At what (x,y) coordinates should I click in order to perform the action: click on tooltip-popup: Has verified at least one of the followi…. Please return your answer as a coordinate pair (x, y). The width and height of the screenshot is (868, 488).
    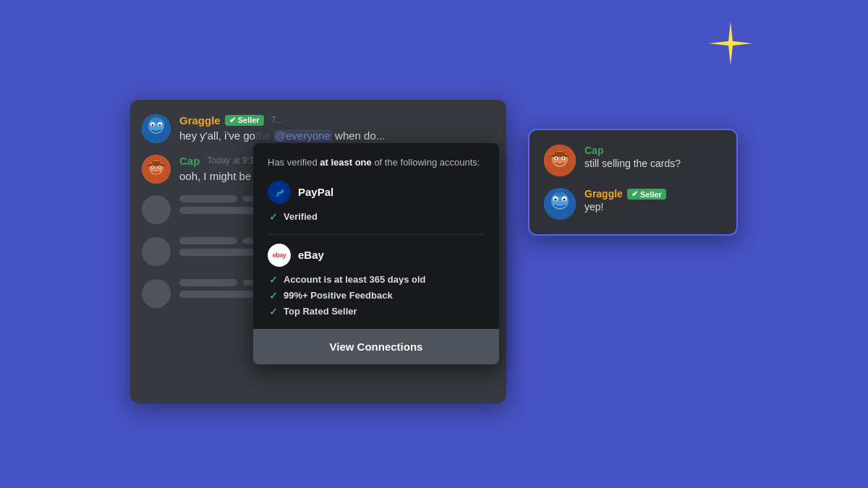
    Looking at the image, I should click on (376, 254).